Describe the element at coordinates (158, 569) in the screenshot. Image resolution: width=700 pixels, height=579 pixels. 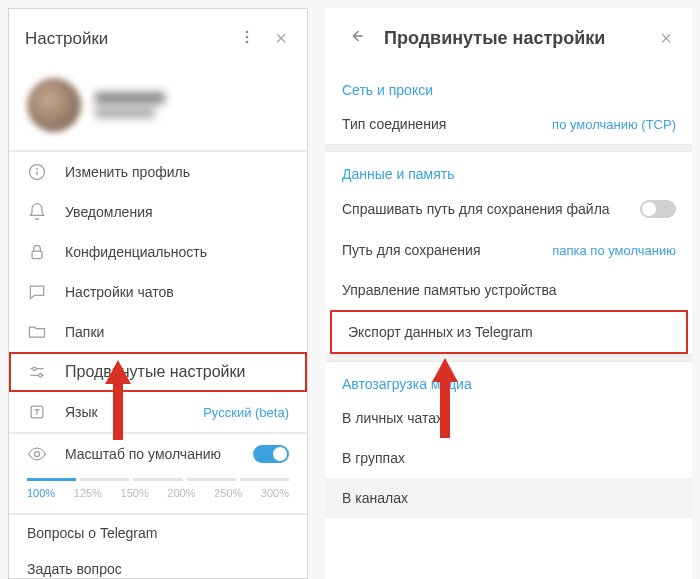
I see `menu-label: Задать вопрос` at that location.